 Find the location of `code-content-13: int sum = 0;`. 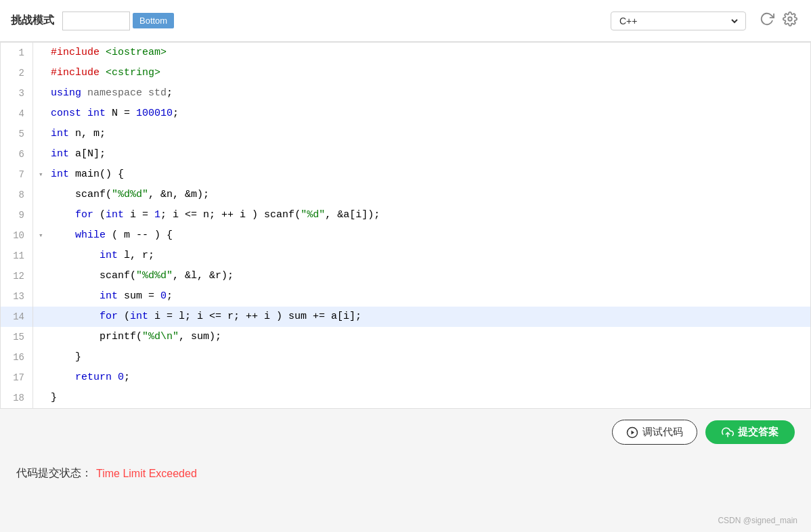

code-content-13: int sum = 0; is located at coordinates (429, 296).